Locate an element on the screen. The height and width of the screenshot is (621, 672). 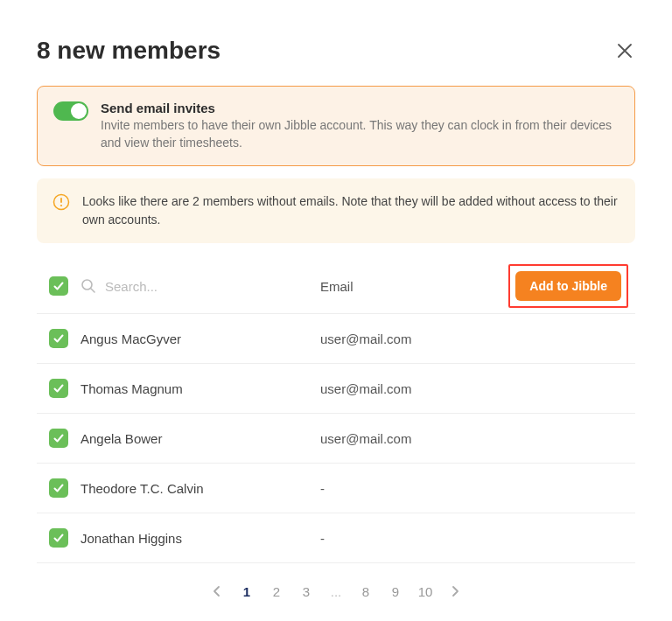
page-numbers: 123...8910 is located at coordinates (336, 591).